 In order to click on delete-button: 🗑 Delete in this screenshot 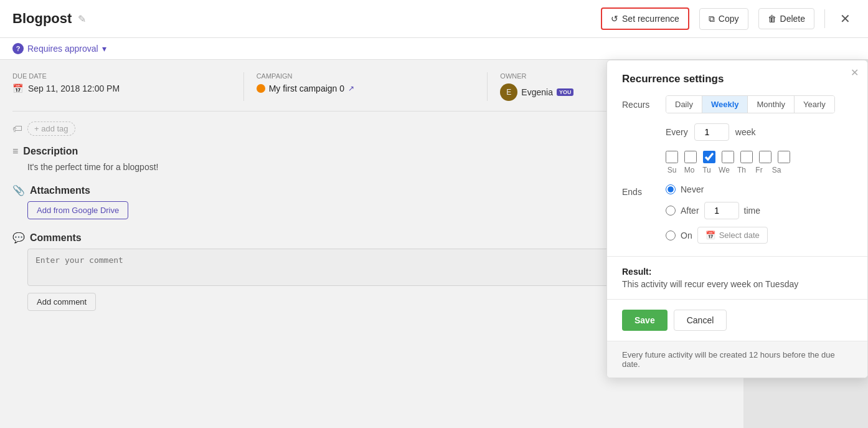, I will do `click(786, 19)`.